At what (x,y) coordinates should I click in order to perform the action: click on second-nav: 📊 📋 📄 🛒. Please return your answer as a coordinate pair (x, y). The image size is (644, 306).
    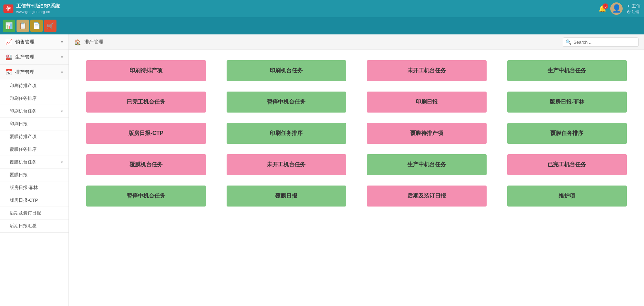
    Looking at the image, I should click on (322, 26).